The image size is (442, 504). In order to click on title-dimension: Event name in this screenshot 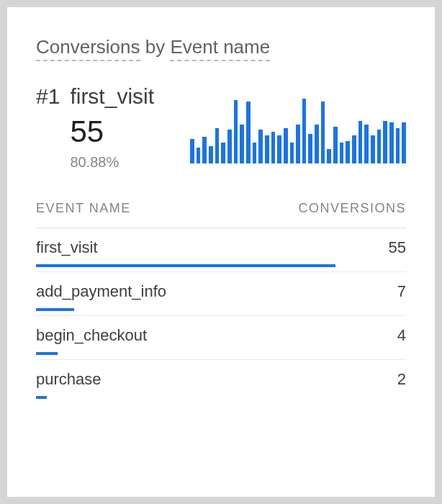, I will do `click(220, 49)`.